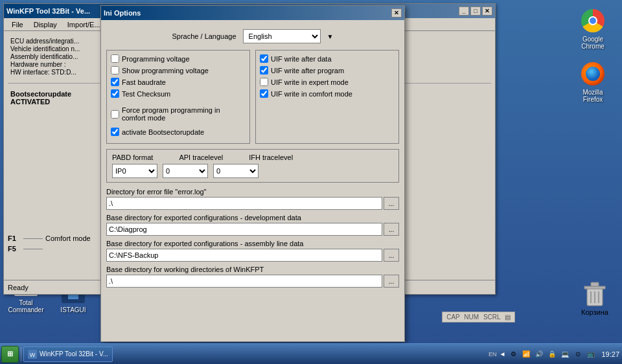 This screenshot has width=622, height=364. Describe the element at coordinates (115, 58) in the screenshot. I see `programming-voltage-checkbox` at that location.